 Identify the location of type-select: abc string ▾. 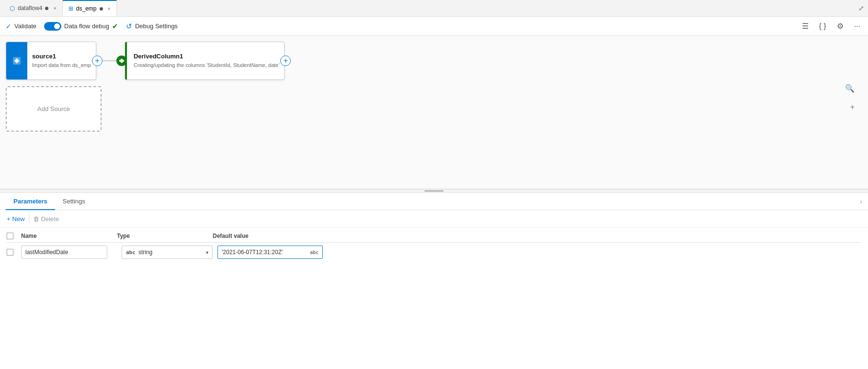
(167, 252).